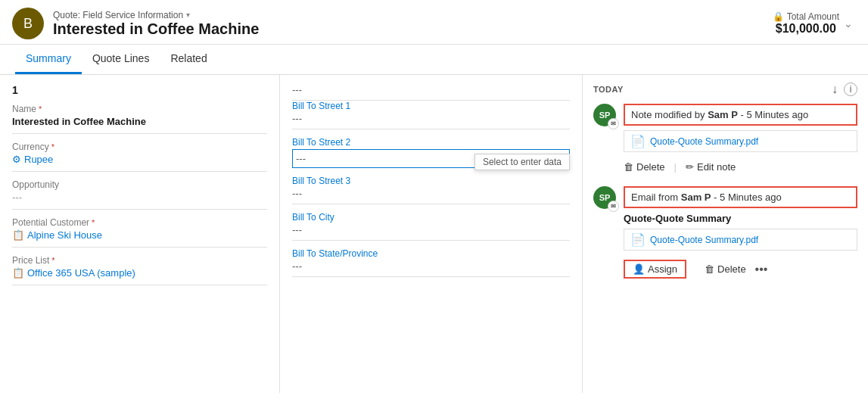 This screenshot has width=868, height=405. Describe the element at coordinates (139, 157) in the screenshot. I see `currency-field-group: Currency * ⚙ Rupee` at that location.